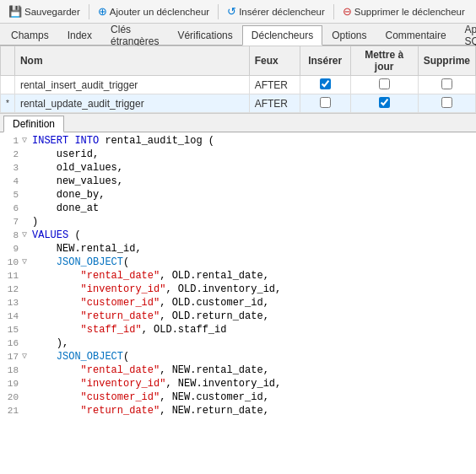 This screenshot has height=474, width=476. I want to click on code-line: 6 done_at, so click(238, 208).